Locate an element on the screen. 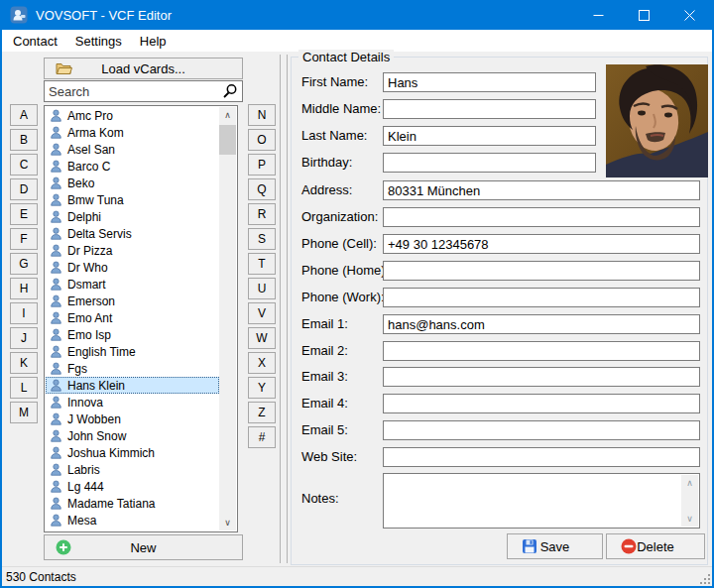  contact-count: 530 Contacts is located at coordinates (42, 577).